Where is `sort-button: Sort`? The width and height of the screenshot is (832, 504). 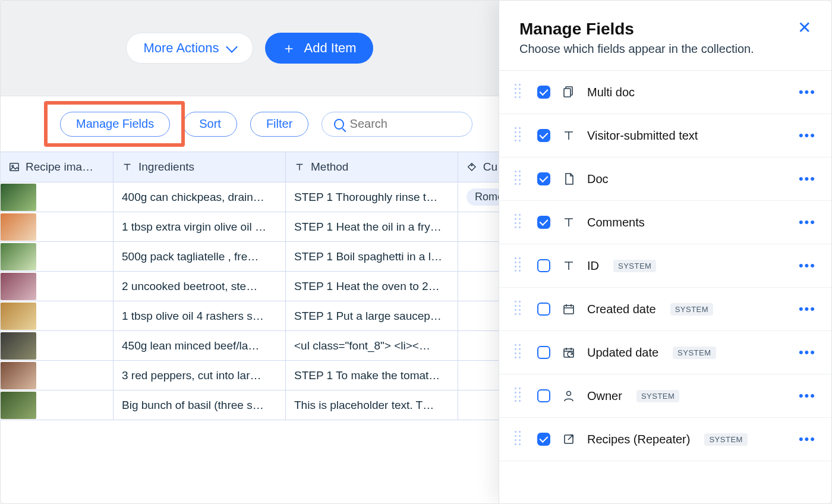
sort-button: Sort is located at coordinates (210, 124).